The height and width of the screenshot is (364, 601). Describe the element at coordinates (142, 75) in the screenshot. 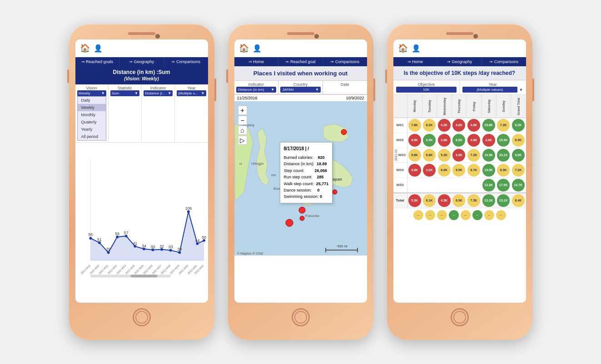

I see `screen-title-1: Distance (in km) :Sum (Vision: Weekly)` at that location.